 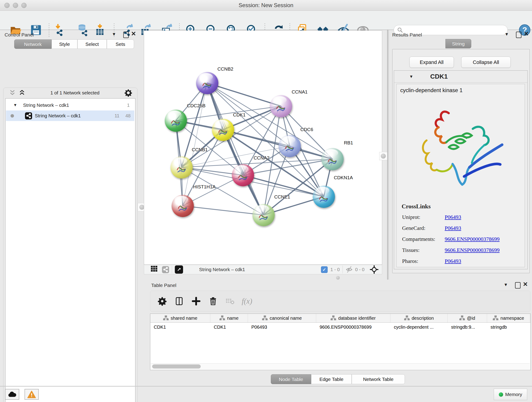 What do you see at coordinates (92, 44) in the screenshot?
I see `tab-select: Select` at bounding box center [92, 44].